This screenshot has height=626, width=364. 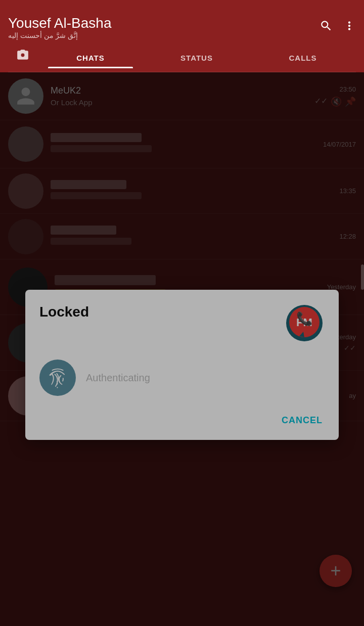 I want to click on header-title-block: Yousef Al-Basha إتَّق شرَّ من أحسنت إليه, so click(x=60, y=27).